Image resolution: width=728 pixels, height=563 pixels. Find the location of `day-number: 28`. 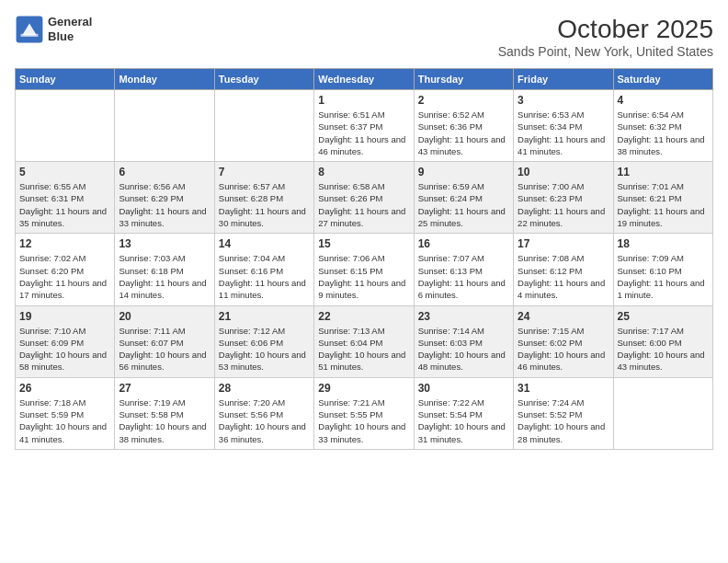

day-number: 28 is located at coordinates (265, 388).